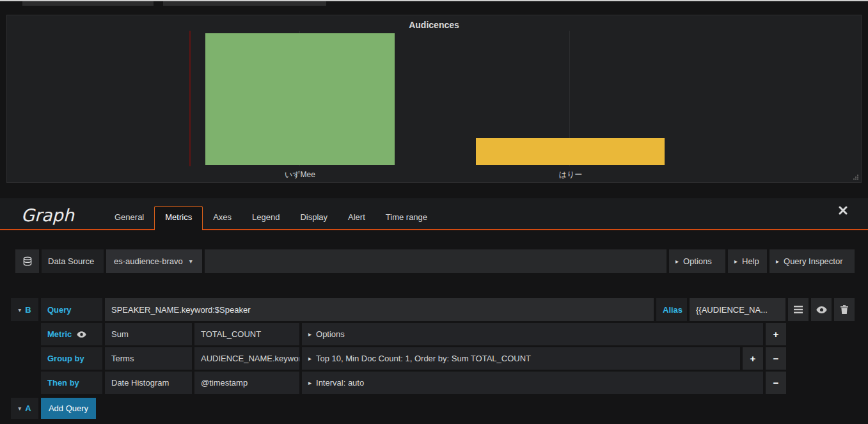 Image resolution: width=868 pixels, height=424 pixels. I want to click on tab-metrics: Metrics, so click(178, 218).